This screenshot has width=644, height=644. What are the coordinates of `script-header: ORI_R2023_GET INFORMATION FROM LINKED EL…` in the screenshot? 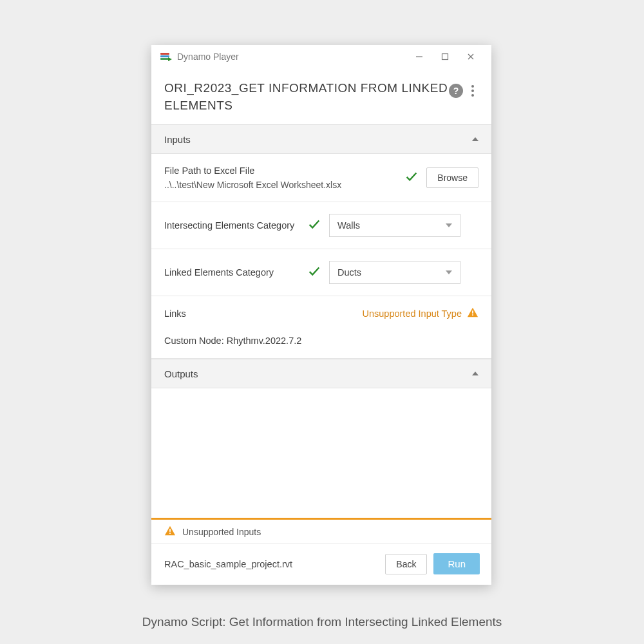 It's located at (321, 97).